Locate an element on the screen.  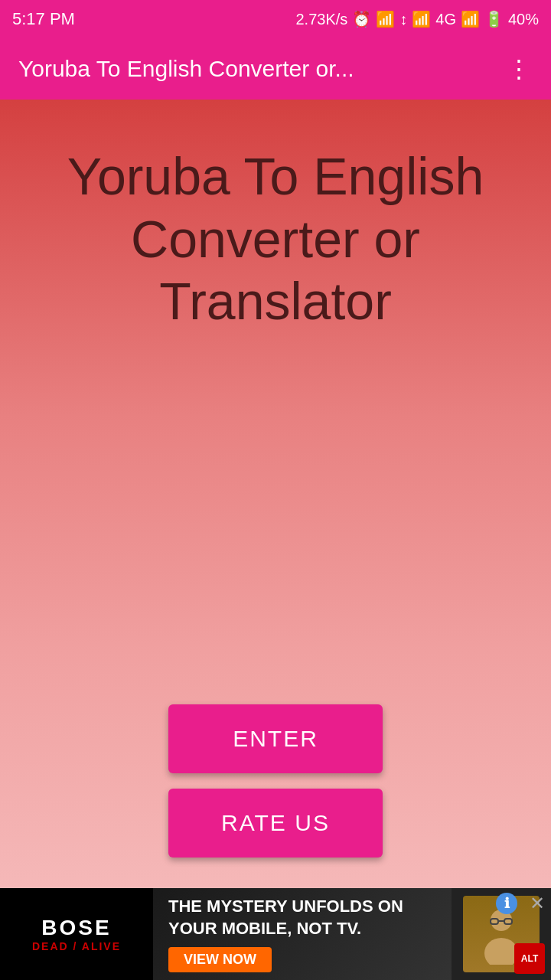
ad-sub-brand: DEAD / ALIVE is located at coordinates (77, 946).